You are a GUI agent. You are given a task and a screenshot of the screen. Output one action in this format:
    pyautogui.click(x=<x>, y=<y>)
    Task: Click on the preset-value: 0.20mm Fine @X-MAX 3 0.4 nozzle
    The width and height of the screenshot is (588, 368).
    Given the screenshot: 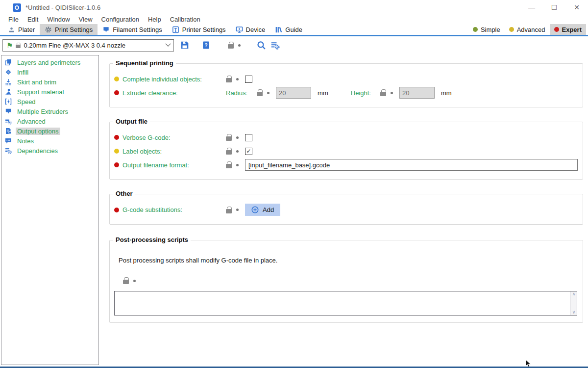 What is the action you would take?
    pyautogui.click(x=74, y=45)
    